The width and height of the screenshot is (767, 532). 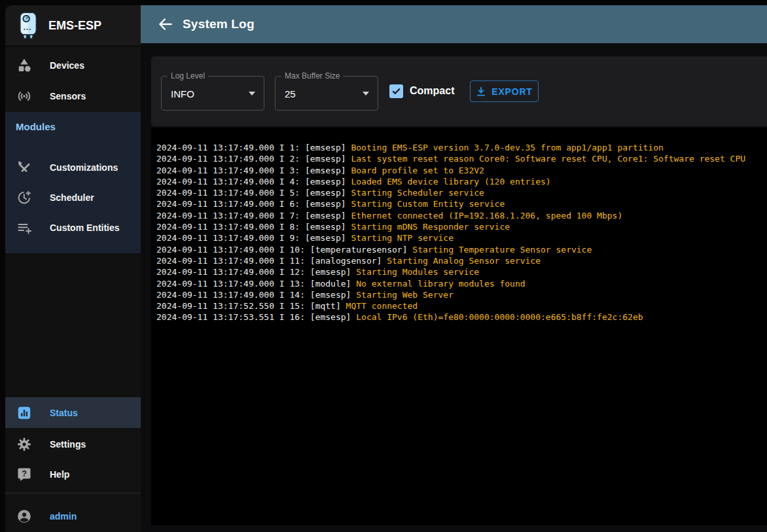 I want to click on sidebar-item-custom-entities: Custom Entities, so click(x=73, y=228).